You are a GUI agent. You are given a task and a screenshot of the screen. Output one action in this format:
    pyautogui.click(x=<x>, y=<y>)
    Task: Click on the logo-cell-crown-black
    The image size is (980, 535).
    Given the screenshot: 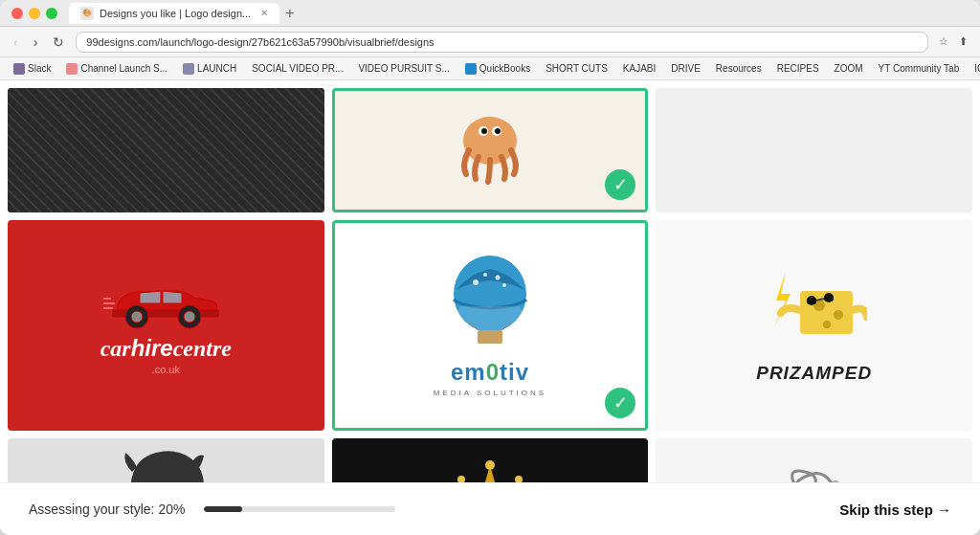 What is the action you would take?
    pyautogui.click(x=490, y=460)
    